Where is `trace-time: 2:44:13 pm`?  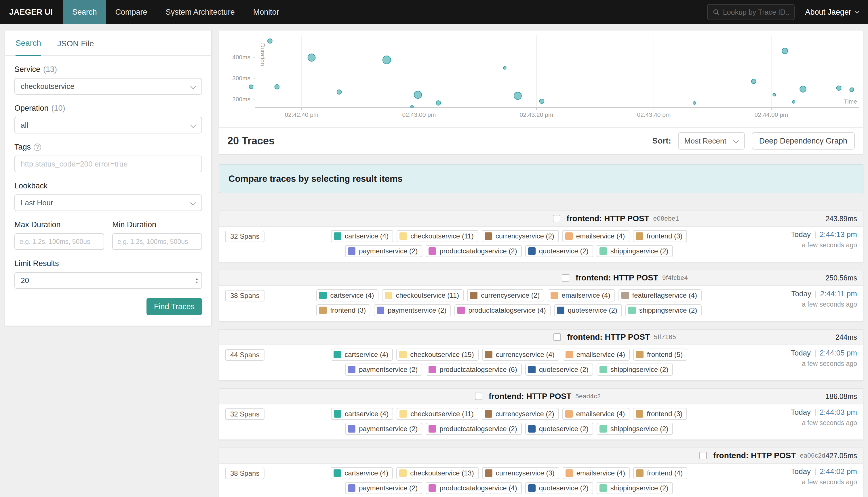
trace-time: 2:44:13 pm is located at coordinates (838, 234).